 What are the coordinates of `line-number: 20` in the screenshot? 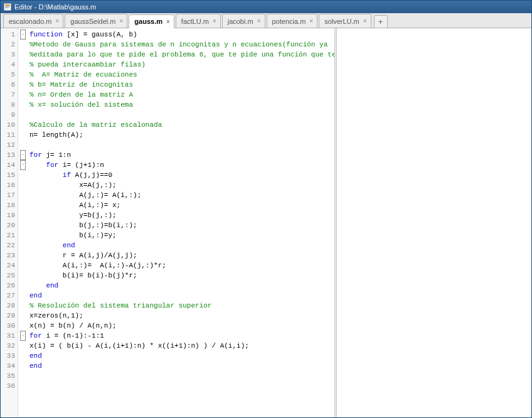 It's located at (8, 225).